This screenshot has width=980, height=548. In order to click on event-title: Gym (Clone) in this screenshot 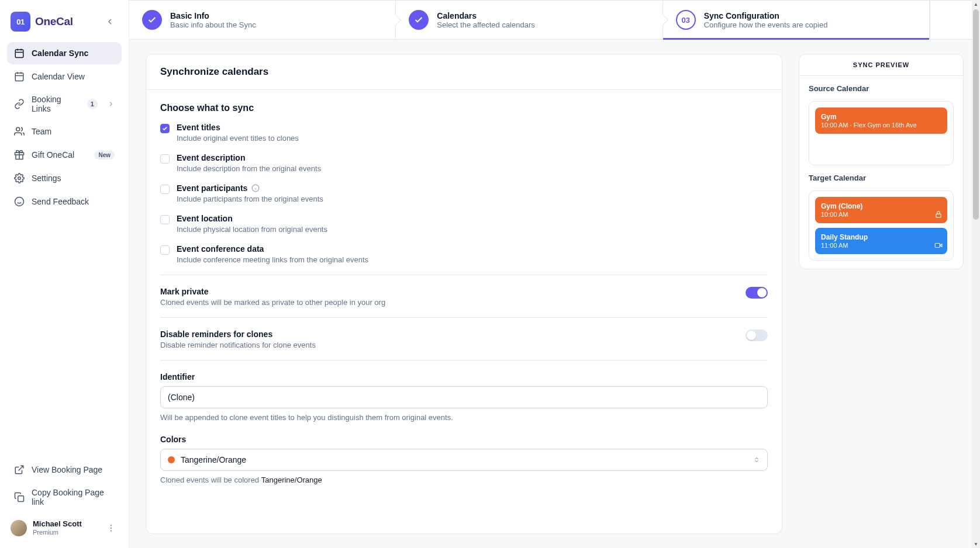, I will do `click(881, 206)`.